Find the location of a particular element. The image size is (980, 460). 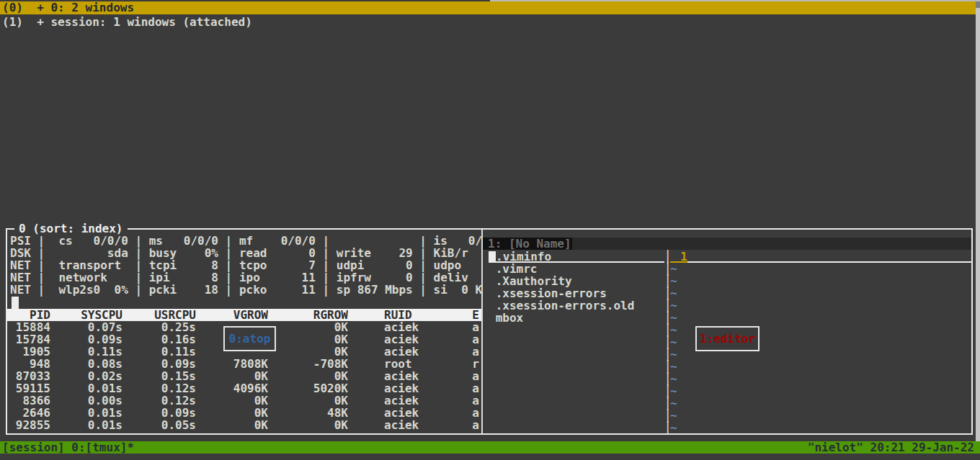

process-table-header: PIDSYSCPUUSRCPUVGROWRGROWRUIDE is located at coordinates (244, 315).